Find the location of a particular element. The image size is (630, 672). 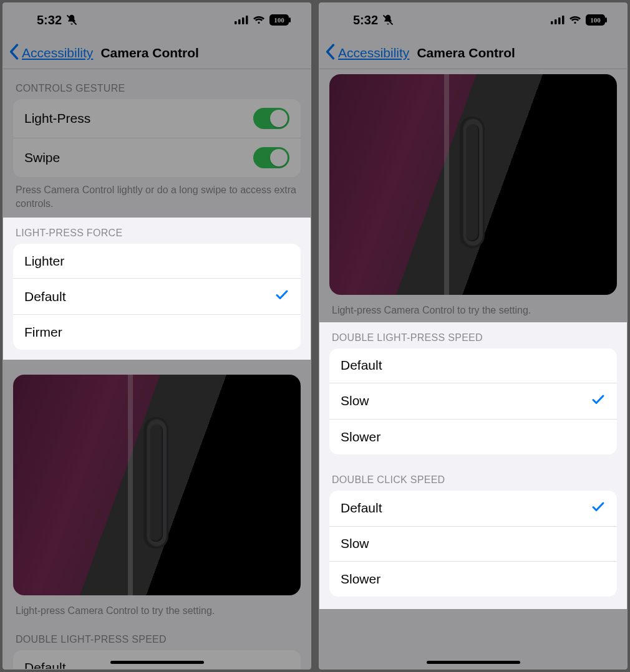

group-light-press-force: Lighter Default Firmer is located at coordinates (157, 297).